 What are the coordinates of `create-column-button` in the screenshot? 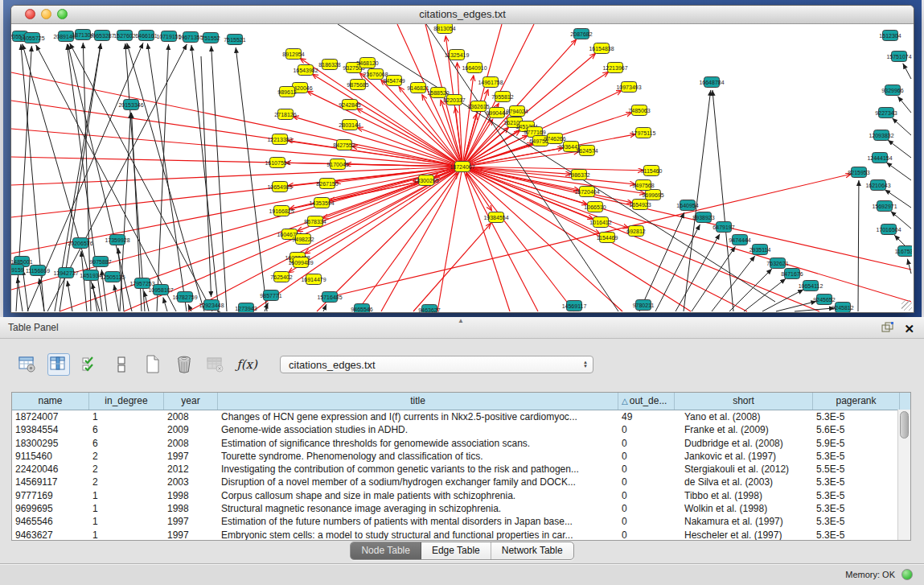 It's located at (153, 365).